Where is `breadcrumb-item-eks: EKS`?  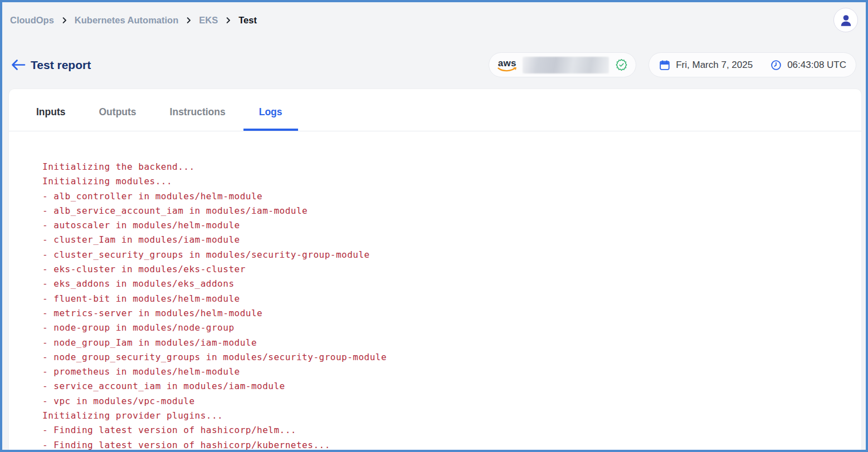 breadcrumb-item-eks: EKS is located at coordinates (208, 20).